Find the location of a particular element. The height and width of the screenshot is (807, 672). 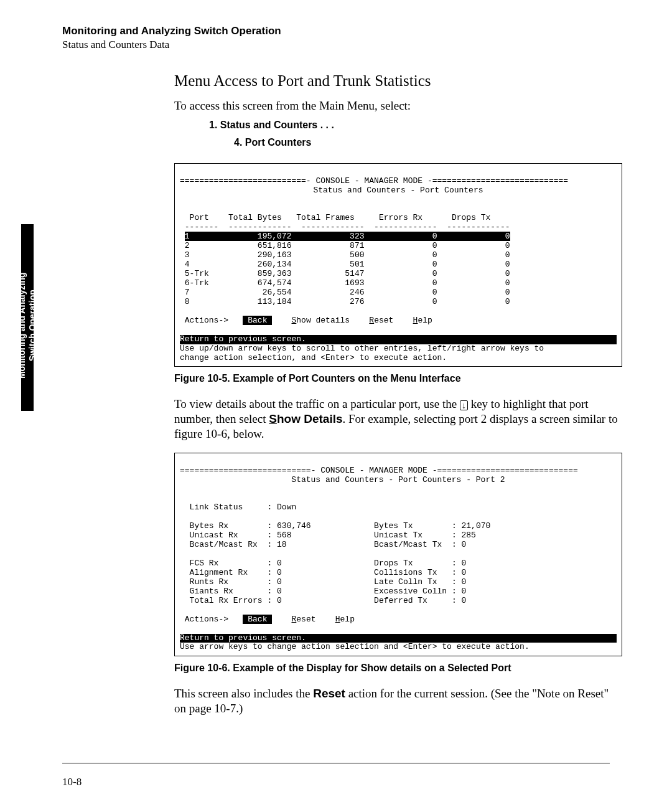

row-2: 2 651,816 871 0 0 is located at coordinates (347, 245).